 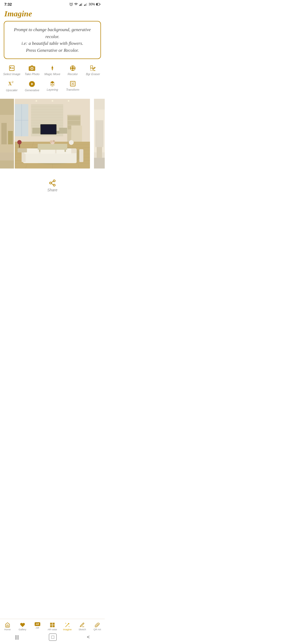 I want to click on transform-icon, so click(x=73, y=84).